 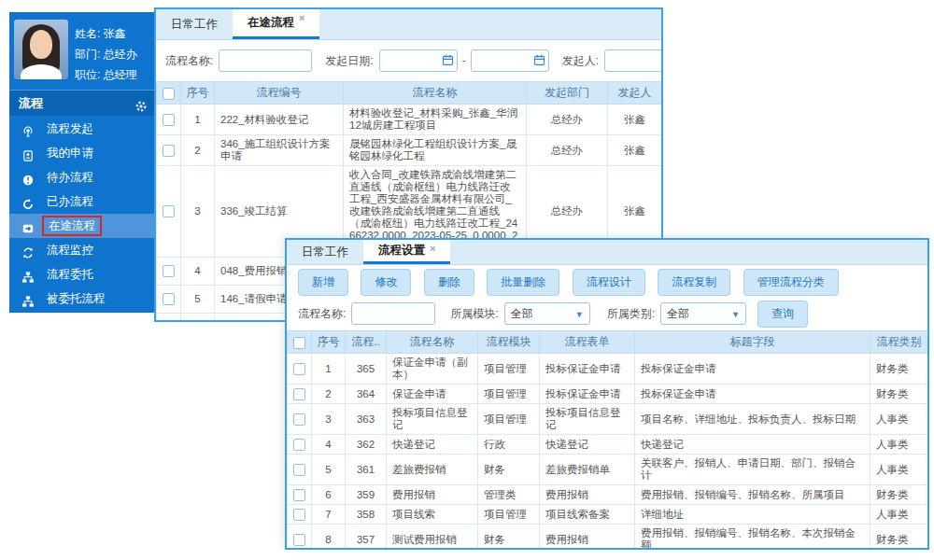 I want to click on sidebar-item-label: 流程监控, so click(x=70, y=250).